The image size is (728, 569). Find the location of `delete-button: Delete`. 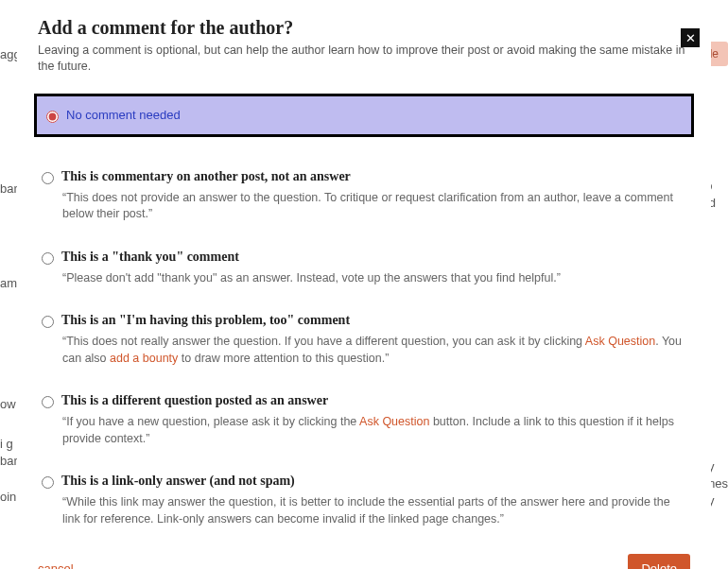

delete-button: Delete is located at coordinates (659, 561).